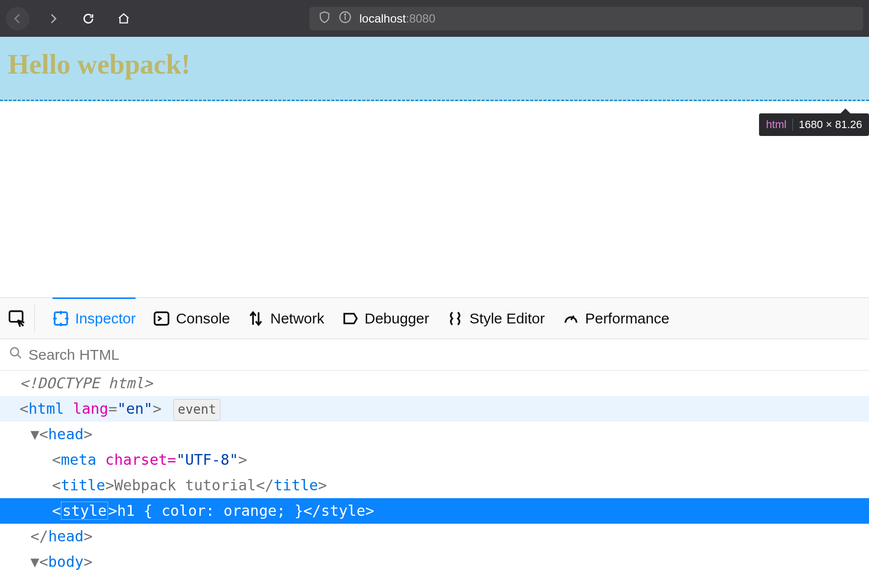 The width and height of the screenshot is (869, 588). Describe the element at coordinates (16, 354) in the screenshot. I see `search-icon` at that location.